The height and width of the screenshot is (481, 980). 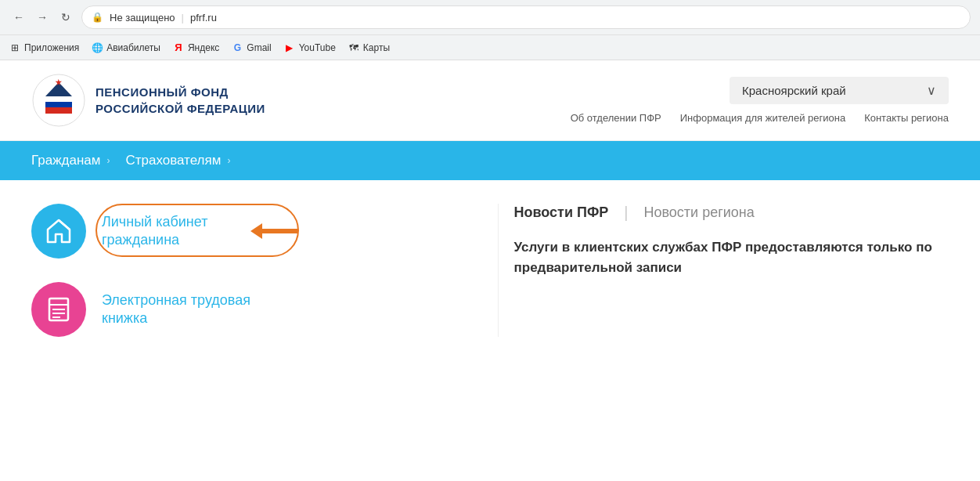 What do you see at coordinates (59, 309) in the screenshot?
I see `book-icon` at bounding box center [59, 309].